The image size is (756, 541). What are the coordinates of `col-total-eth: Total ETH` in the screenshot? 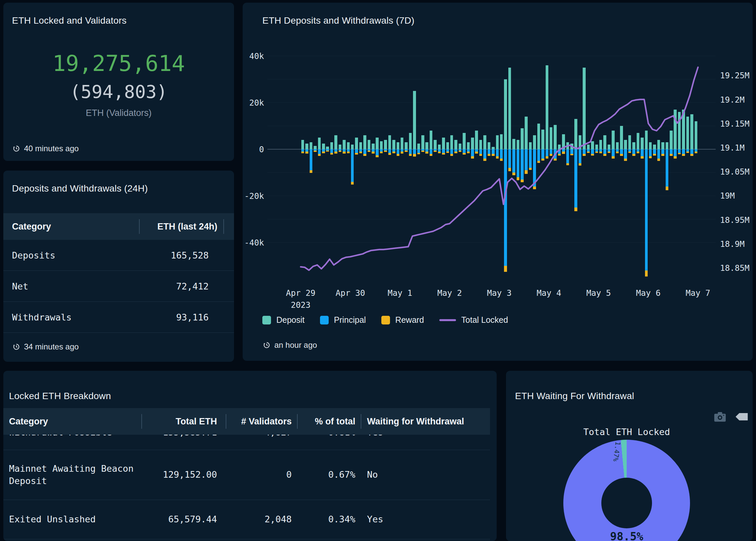 It's located at (183, 421).